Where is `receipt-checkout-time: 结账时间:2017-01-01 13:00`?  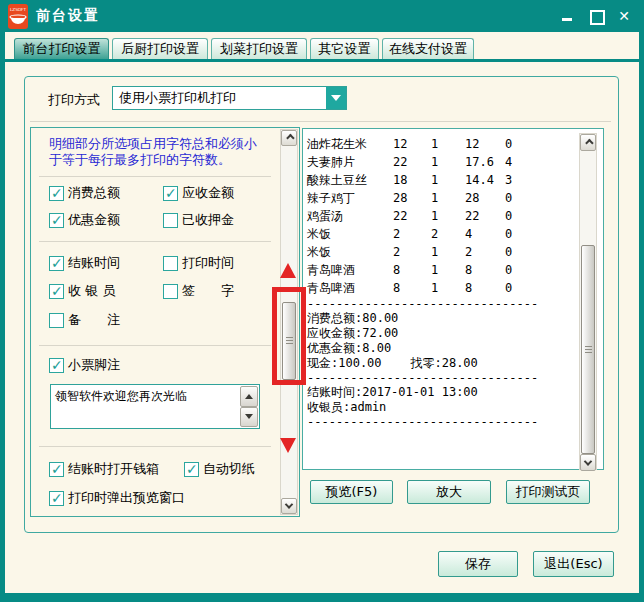 receipt-checkout-time: 结账时间:2017-01-01 13:00 is located at coordinates (442, 392).